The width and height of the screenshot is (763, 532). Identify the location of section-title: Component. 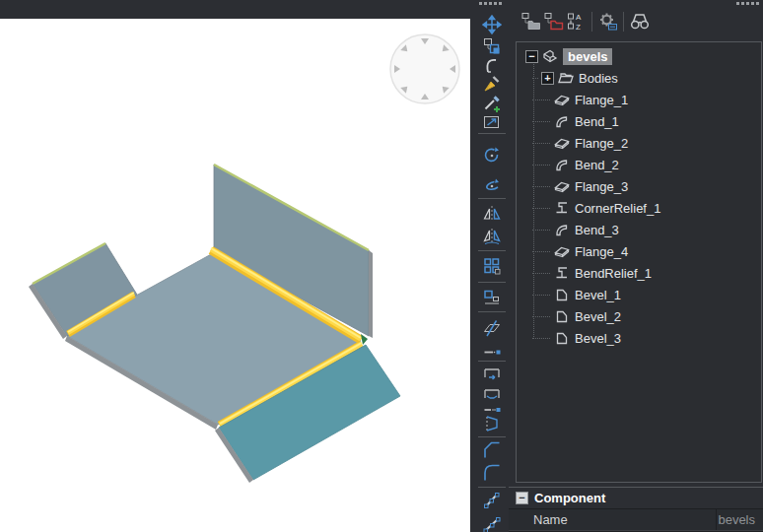
(570, 499).